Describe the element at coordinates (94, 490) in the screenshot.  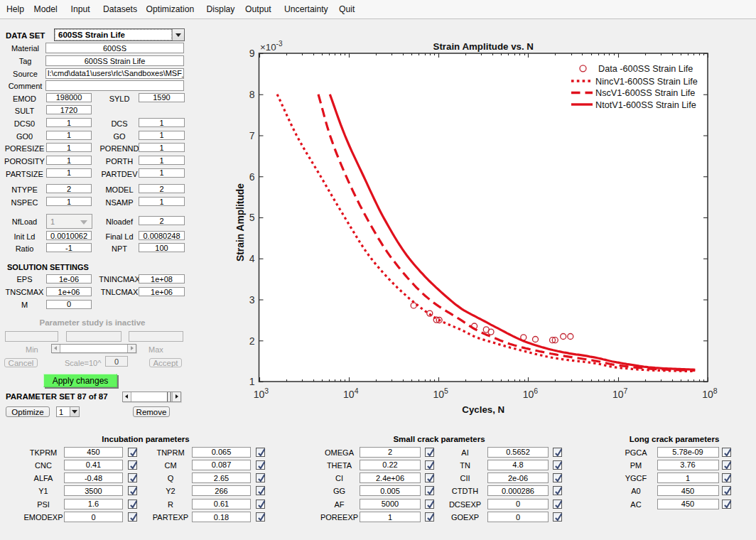
I see `field-y1: 3500` at that location.